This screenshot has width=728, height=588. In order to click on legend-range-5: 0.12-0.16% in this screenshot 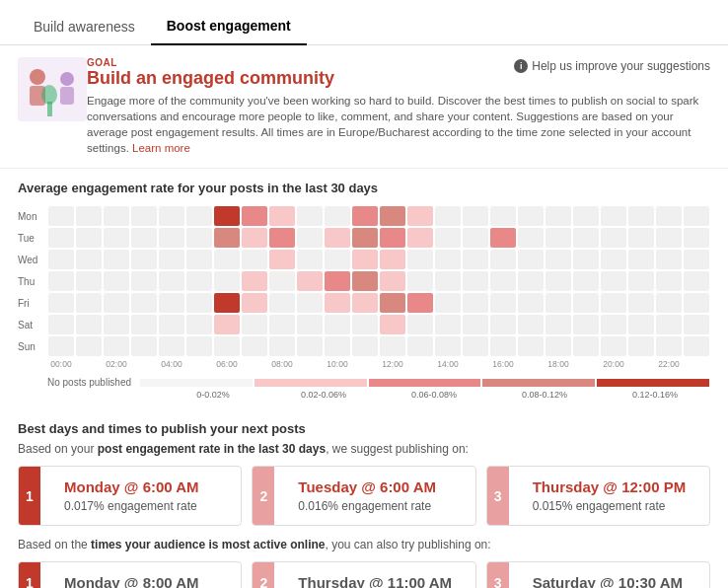, I will do `click(655, 395)`.